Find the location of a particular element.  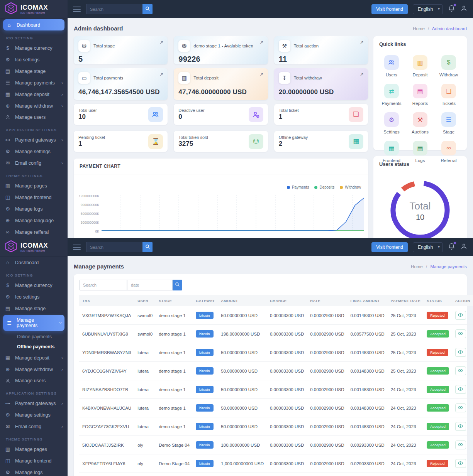

table-date-input is located at coordinates (150, 285).